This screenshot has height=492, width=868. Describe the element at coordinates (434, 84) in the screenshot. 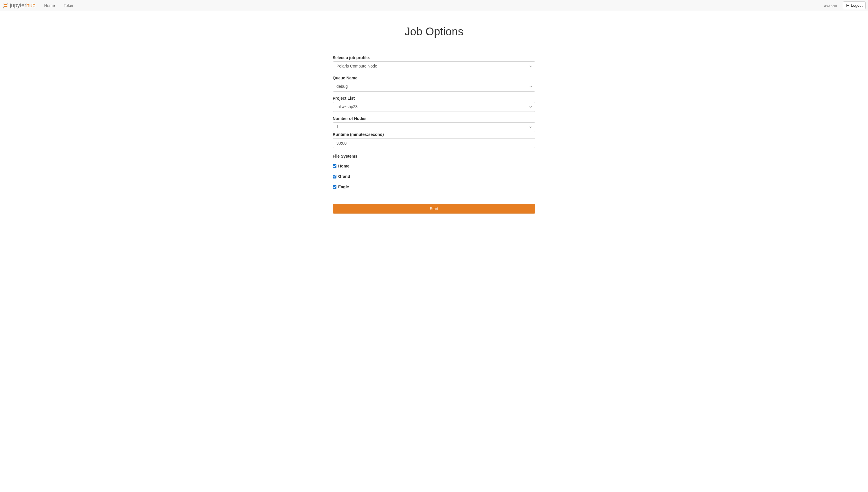

I see `queue-group: Queue Name debug` at that location.